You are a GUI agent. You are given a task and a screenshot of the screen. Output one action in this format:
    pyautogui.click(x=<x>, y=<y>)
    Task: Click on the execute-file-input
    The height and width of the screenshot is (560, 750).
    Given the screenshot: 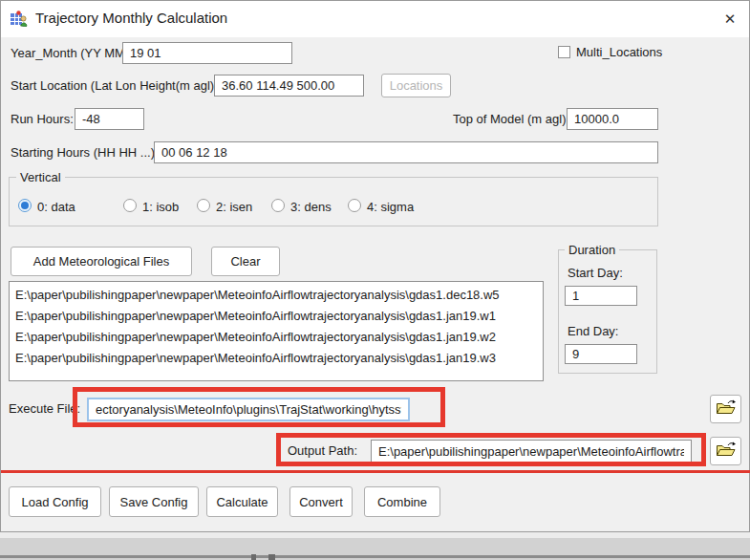 What is the action you would take?
    pyautogui.click(x=248, y=409)
    